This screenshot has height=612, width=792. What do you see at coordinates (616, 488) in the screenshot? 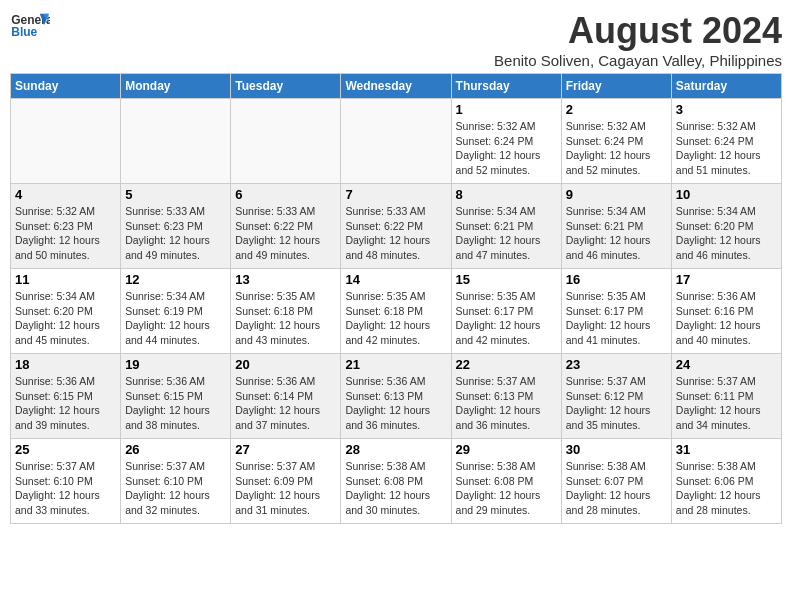
I see `day-info: Sunrise: 5:38 AM Sunset: 6:07 PM Dayligh…` at bounding box center [616, 488].